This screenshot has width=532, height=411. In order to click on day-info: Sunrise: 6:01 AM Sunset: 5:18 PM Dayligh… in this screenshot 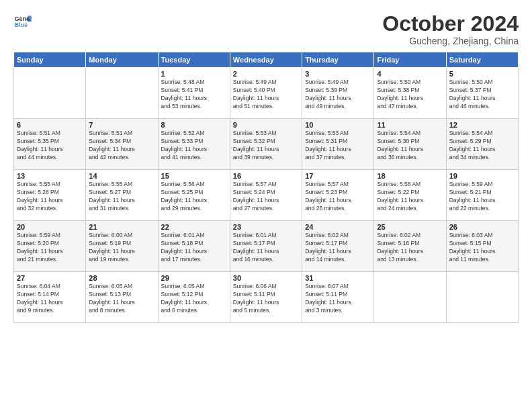, I will do `click(194, 248)`.